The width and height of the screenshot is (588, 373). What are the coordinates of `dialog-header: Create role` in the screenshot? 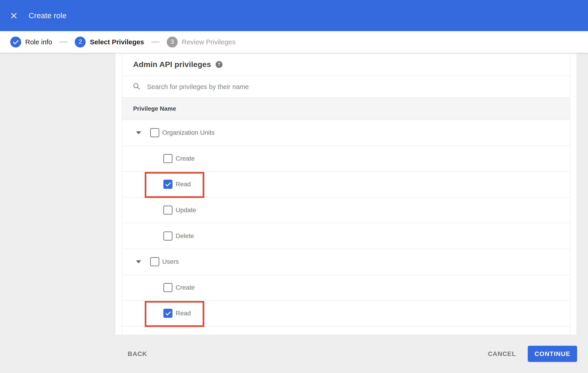 It's located at (294, 16).